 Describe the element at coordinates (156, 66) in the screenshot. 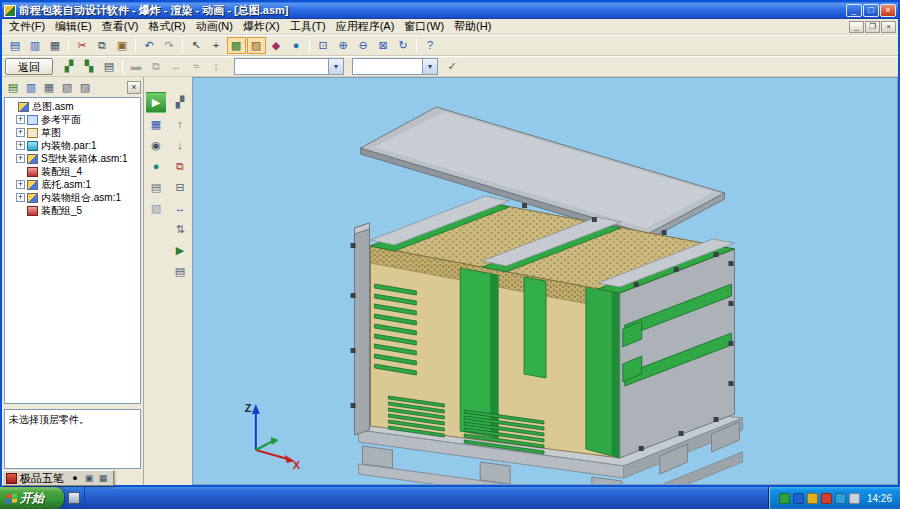

I see `bind-parts-button: ⧉` at that location.